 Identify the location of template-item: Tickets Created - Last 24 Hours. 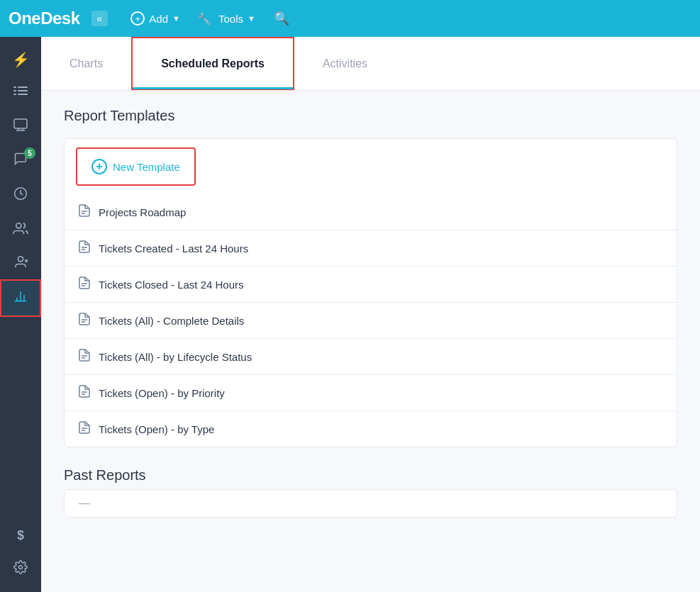
(370, 248).